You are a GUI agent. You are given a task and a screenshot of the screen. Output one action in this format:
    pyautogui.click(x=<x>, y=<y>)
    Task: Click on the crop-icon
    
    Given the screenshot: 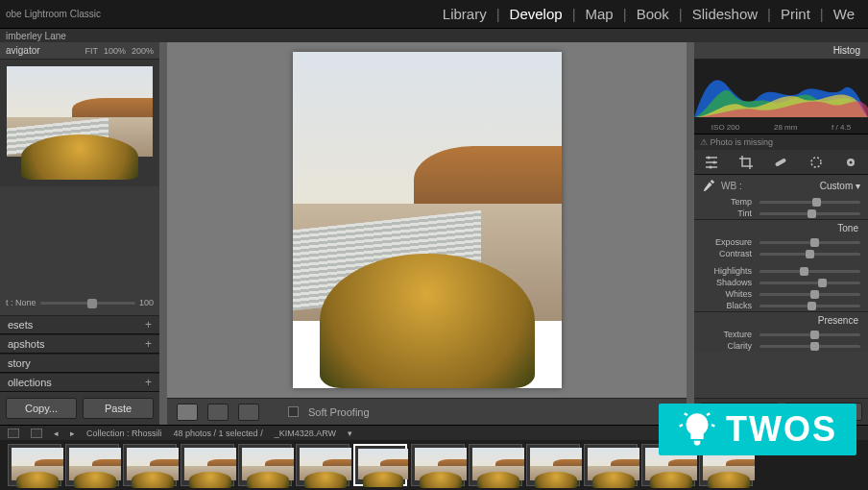 What is the action you would take?
    pyautogui.click(x=746, y=162)
    